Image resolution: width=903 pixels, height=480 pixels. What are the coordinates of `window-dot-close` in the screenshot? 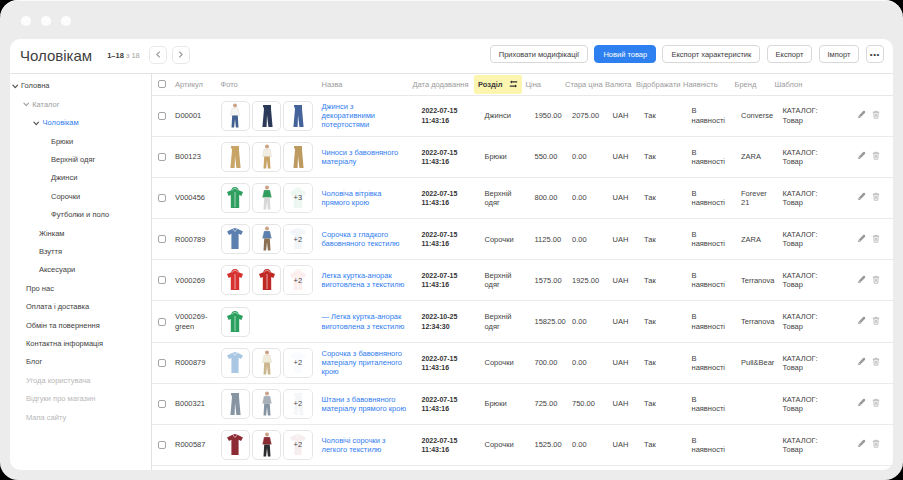 It's located at (26, 21).